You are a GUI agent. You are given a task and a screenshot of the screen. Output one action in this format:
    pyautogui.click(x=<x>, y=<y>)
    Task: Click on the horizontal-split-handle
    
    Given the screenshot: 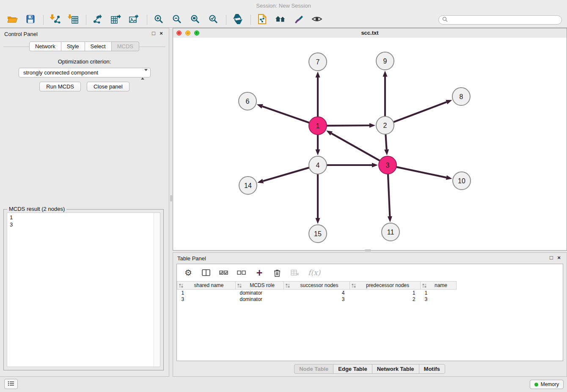 What is the action you would take?
    pyautogui.click(x=368, y=251)
    